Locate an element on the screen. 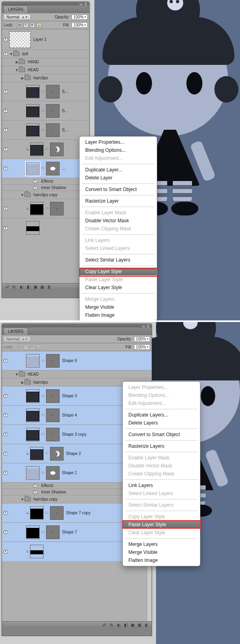 The height and width of the screenshot is (644, 240). menu-item-clear-layer-style: Clear Layer Style is located at coordinates (118, 288).